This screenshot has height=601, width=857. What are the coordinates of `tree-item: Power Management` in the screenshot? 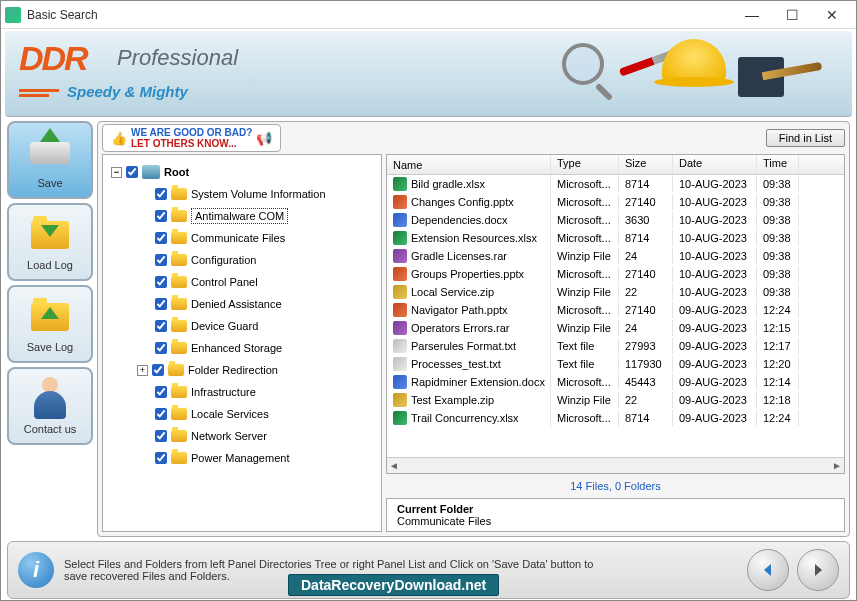 It's located at (266, 458).